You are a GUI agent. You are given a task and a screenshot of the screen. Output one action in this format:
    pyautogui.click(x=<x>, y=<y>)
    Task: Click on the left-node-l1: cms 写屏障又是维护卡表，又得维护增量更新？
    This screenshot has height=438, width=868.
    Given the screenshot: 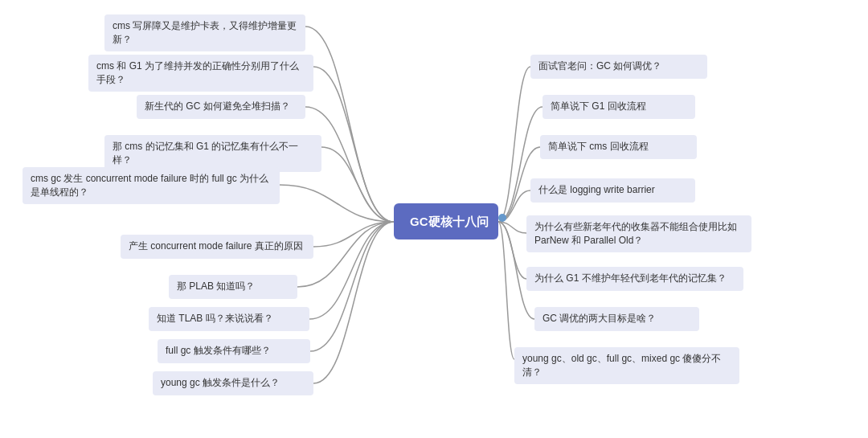 What is the action you would take?
    pyautogui.click(x=205, y=33)
    